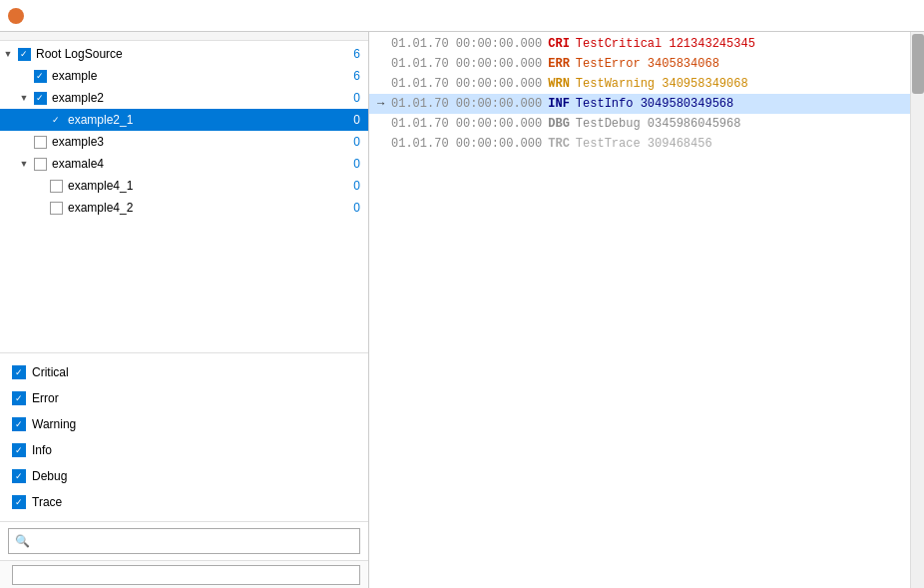 The image size is (924, 588). What do you see at coordinates (19, 450) in the screenshot?
I see `filter-checkbox-info: ✓` at bounding box center [19, 450].